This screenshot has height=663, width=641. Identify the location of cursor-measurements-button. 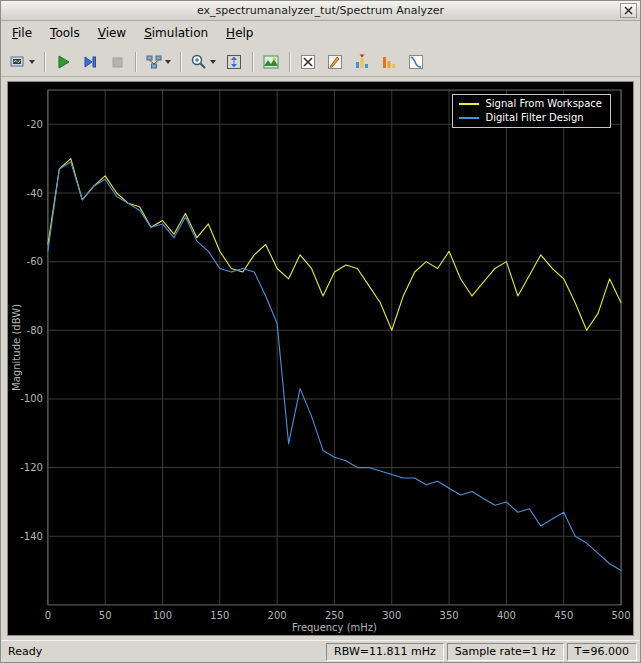
(308, 62).